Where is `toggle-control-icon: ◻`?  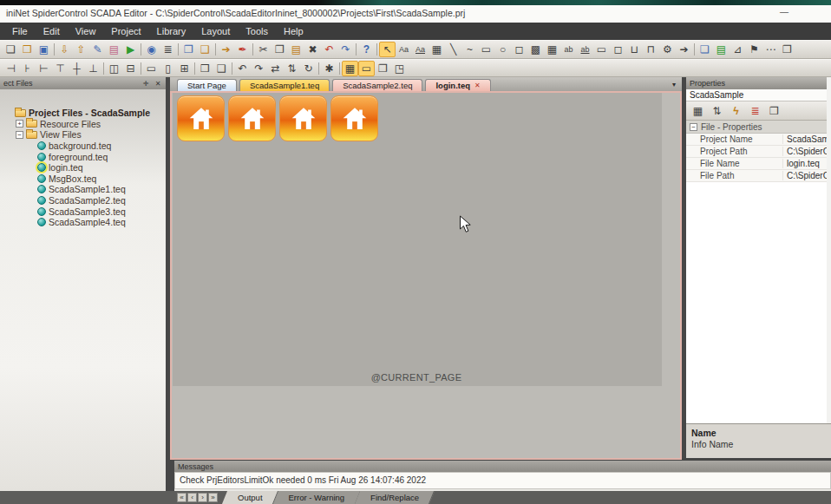
toggle-control-icon: ◻ is located at coordinates (618, 49).